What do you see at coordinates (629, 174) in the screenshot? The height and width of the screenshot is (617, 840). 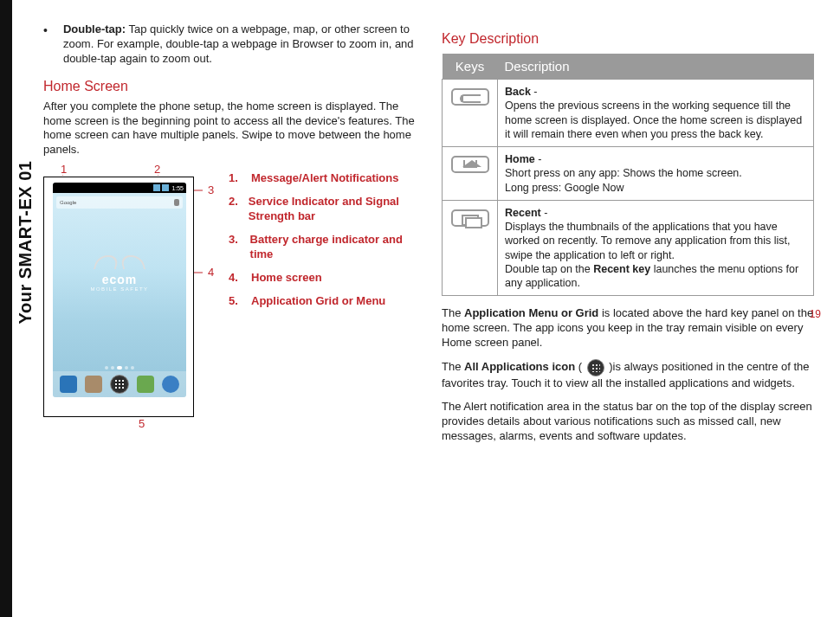 I see `table-row-home: Home - Short press on any app: Shows the…` at bounding box center [629, 174].